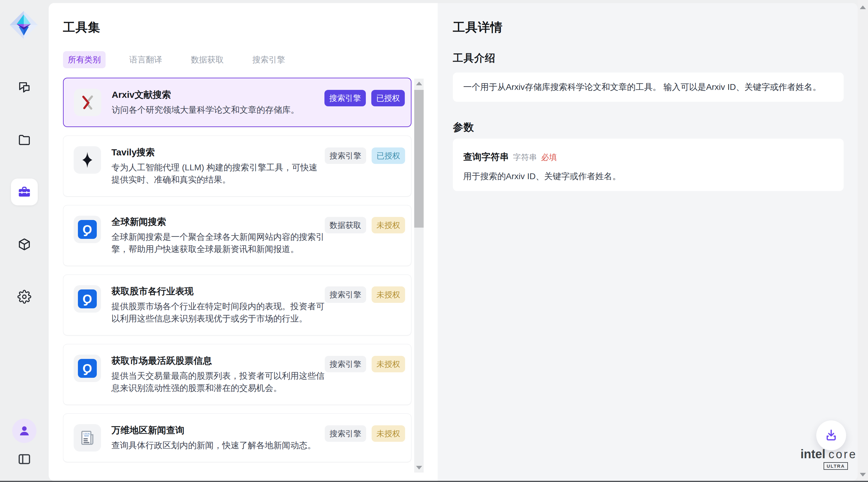 The image size is (868, 482). Describe the element at coordinates (24, 431) in the screenshot. I see `user-avatar` at that location.